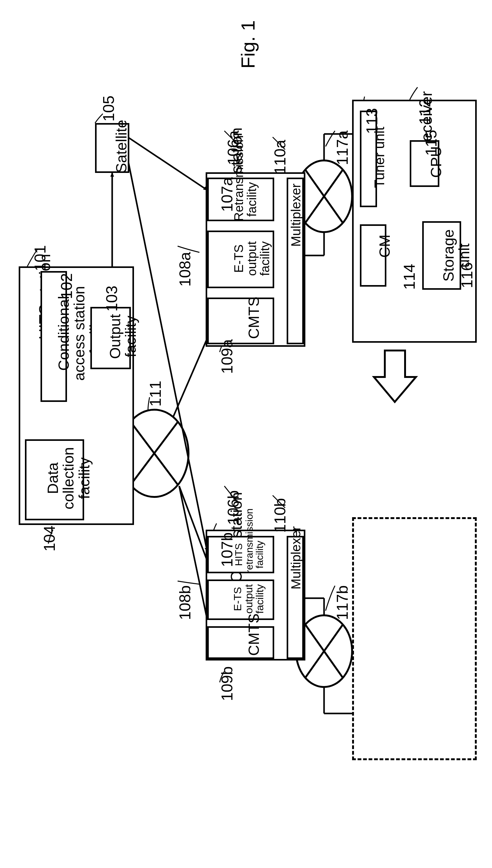  I want to click on ref-109b: 109b, so click(227, 684).